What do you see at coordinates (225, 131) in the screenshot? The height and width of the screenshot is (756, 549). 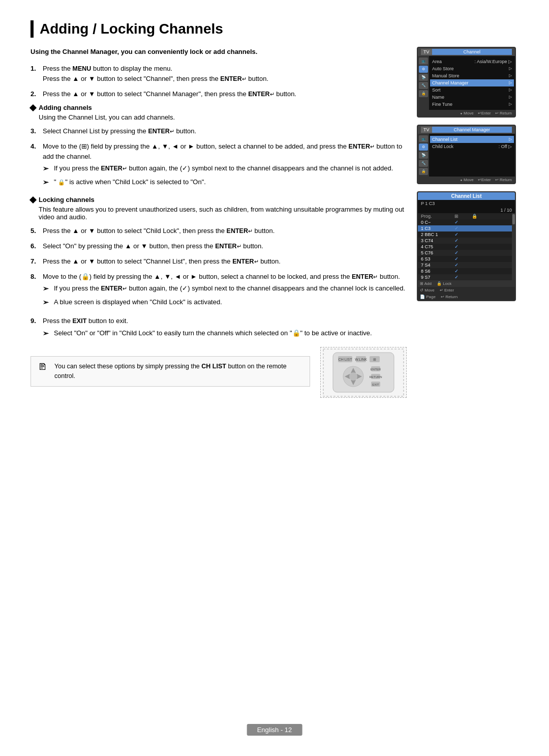 I see `step-3-text: Select Channel List by pressing the ENTE…` at bounding box center [225, 131].